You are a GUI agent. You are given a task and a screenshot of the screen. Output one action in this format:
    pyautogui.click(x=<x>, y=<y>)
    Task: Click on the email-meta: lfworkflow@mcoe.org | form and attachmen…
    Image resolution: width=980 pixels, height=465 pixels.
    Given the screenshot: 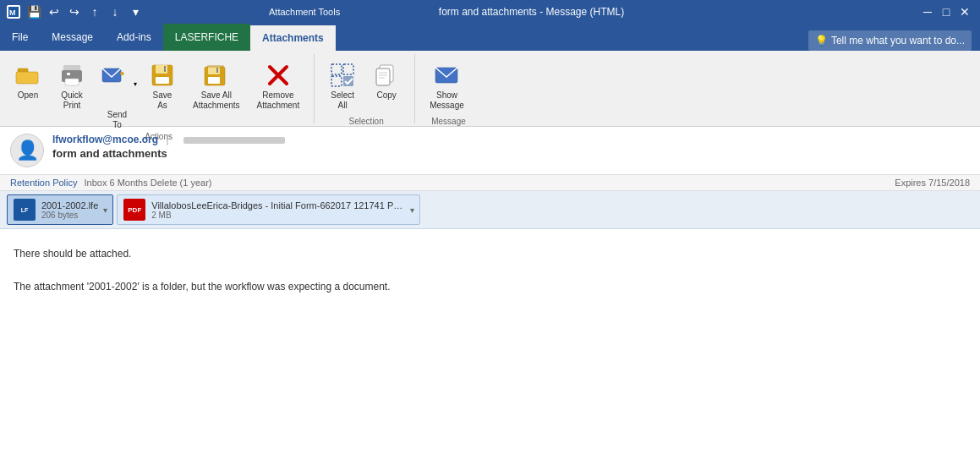 What is the action you would take?
    pyautogui.click(x=511, y=147)
    